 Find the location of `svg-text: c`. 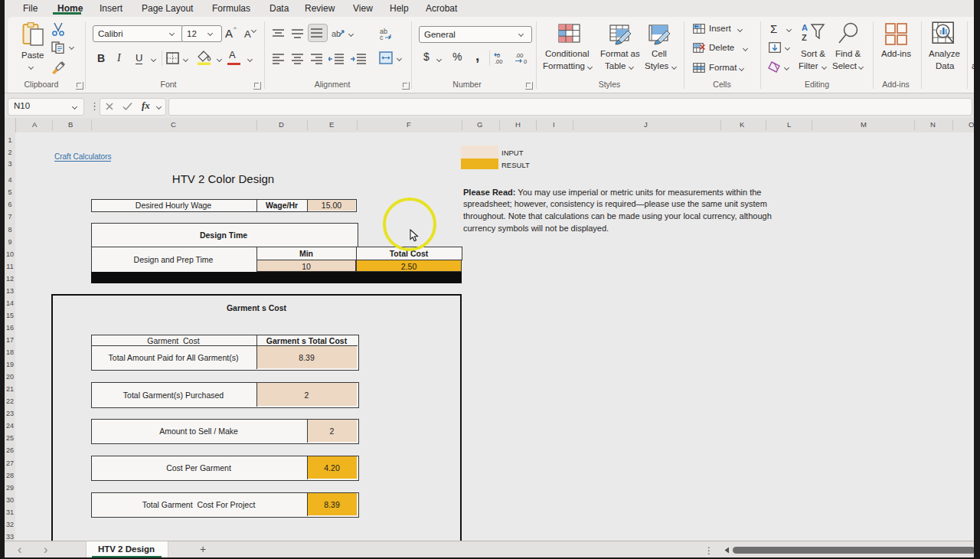

svg-text: c is located at coordinates (381, 37).